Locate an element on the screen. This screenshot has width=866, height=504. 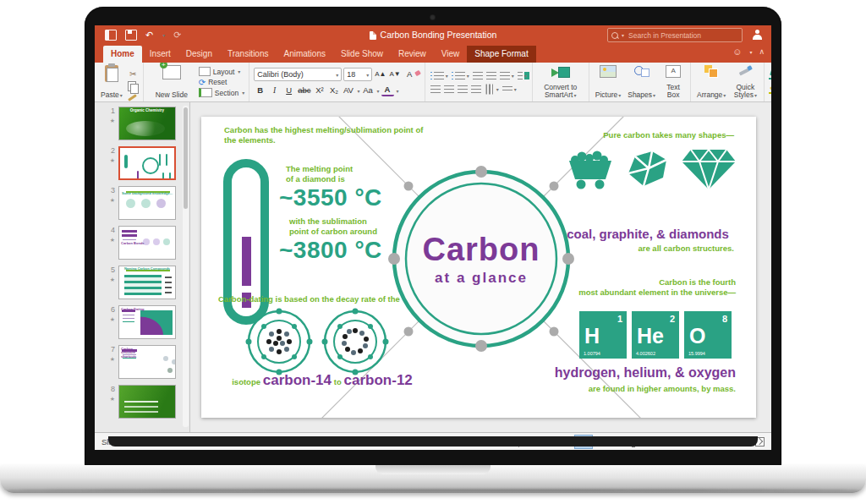
slides-group: New Slide Layout▾ ⟳Reset Section▾ is located at coordinates (196, 82).